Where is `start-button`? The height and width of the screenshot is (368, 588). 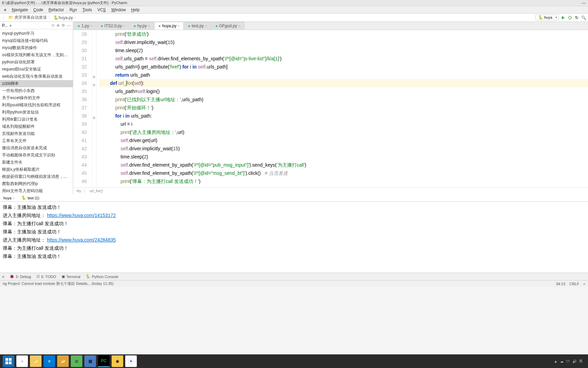 start-button is located at coordinates (9, 361).